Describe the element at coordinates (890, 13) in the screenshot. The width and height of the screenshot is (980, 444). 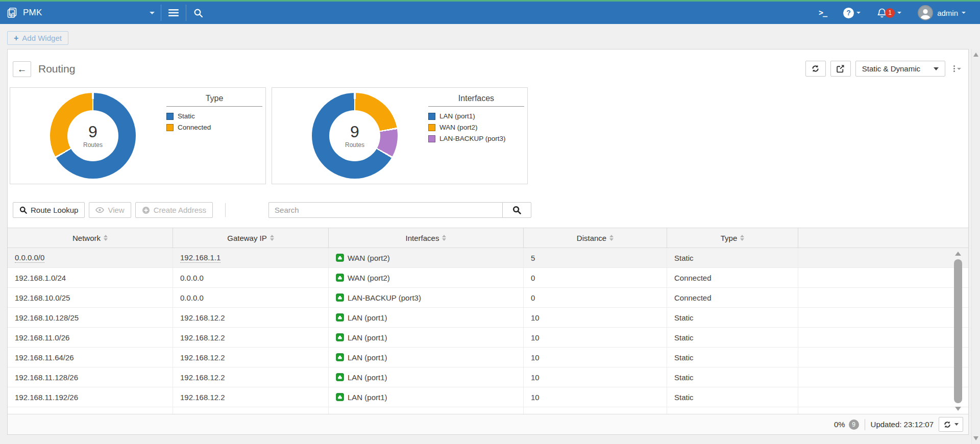
I see `notification-count-badge: 1` at that location.